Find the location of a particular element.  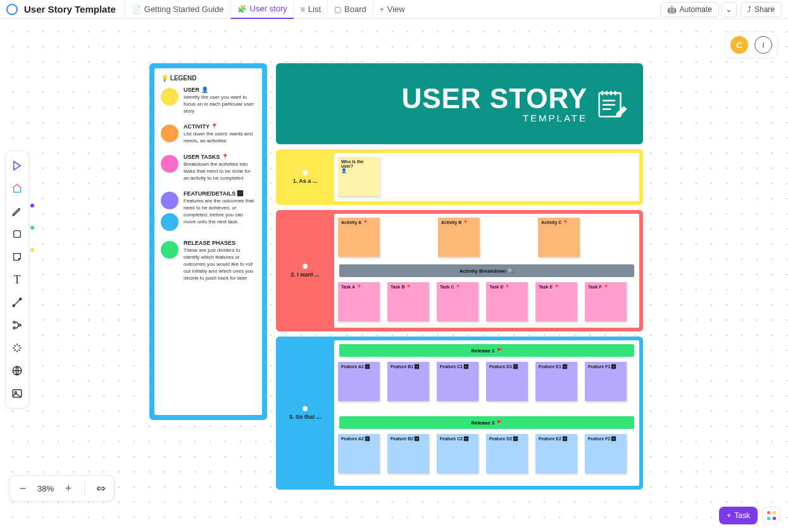

tab-label: List is located at coordinates (315, 9).